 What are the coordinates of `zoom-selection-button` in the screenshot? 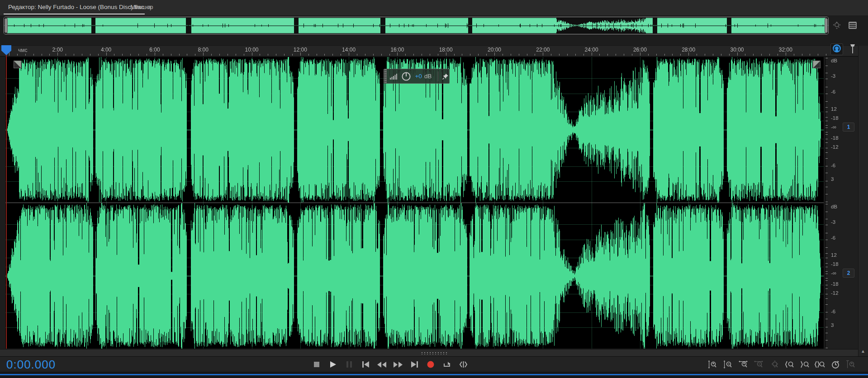 It's located at (820, 364).